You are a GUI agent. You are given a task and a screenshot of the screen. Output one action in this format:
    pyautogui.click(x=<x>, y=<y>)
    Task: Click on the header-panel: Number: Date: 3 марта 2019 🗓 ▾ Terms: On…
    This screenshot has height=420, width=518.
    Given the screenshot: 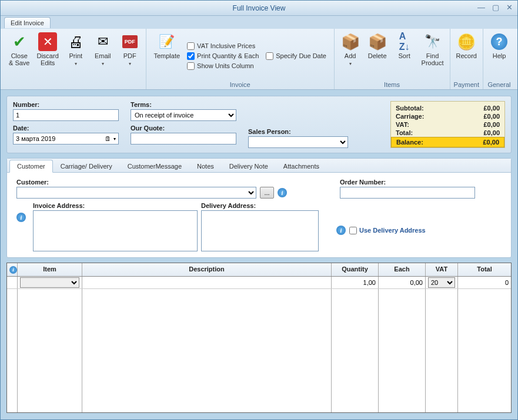 What is the action you would take?
    pyautogui.click(x=259, y=125)
    